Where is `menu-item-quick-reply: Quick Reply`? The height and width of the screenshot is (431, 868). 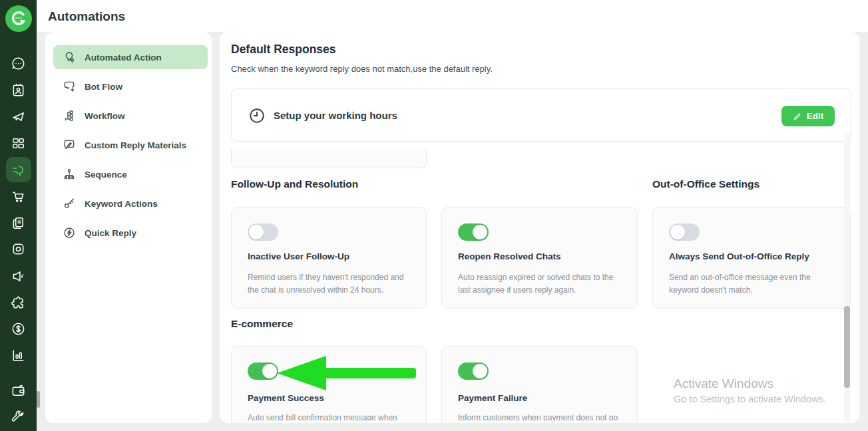 menu-item-quick-reply: Quick Reply is located at coordinates (130, 233).